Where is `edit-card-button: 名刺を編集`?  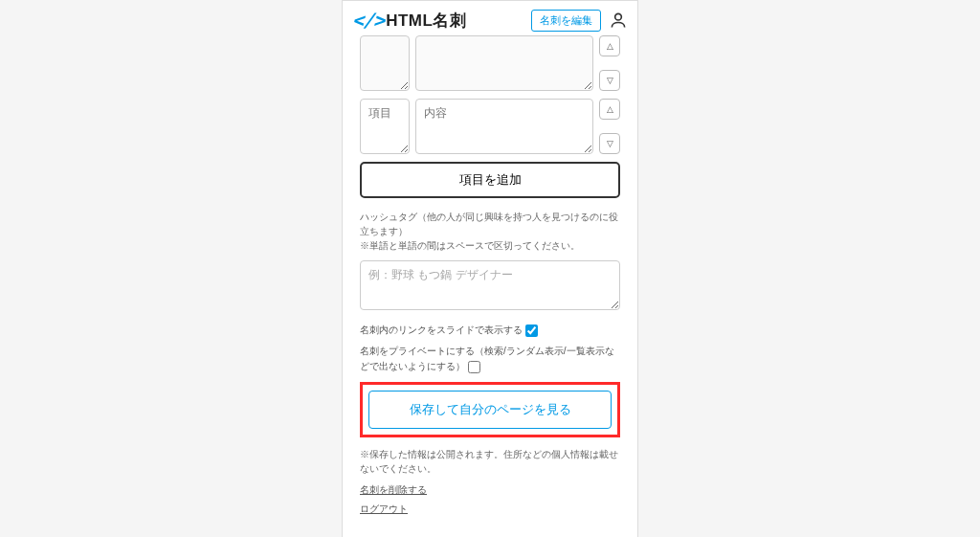
edit-card-button: 名刺を編集 is located at coordinates (567, 21).